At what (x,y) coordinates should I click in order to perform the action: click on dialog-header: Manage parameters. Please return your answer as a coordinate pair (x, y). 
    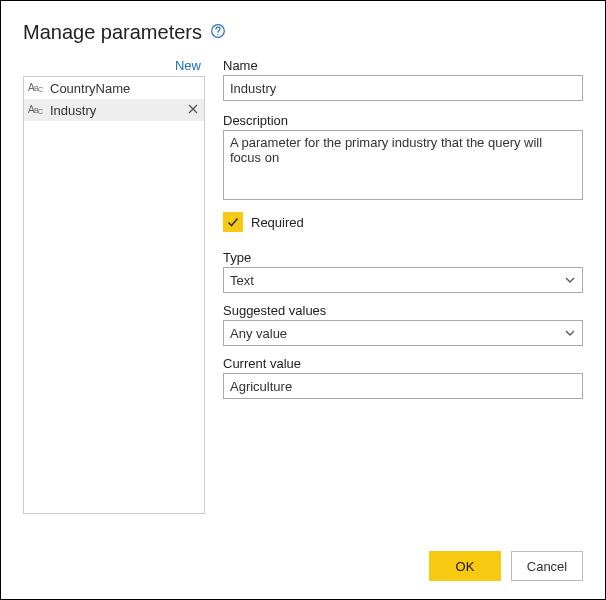
    Looking at the image, I should click on (303, 32).